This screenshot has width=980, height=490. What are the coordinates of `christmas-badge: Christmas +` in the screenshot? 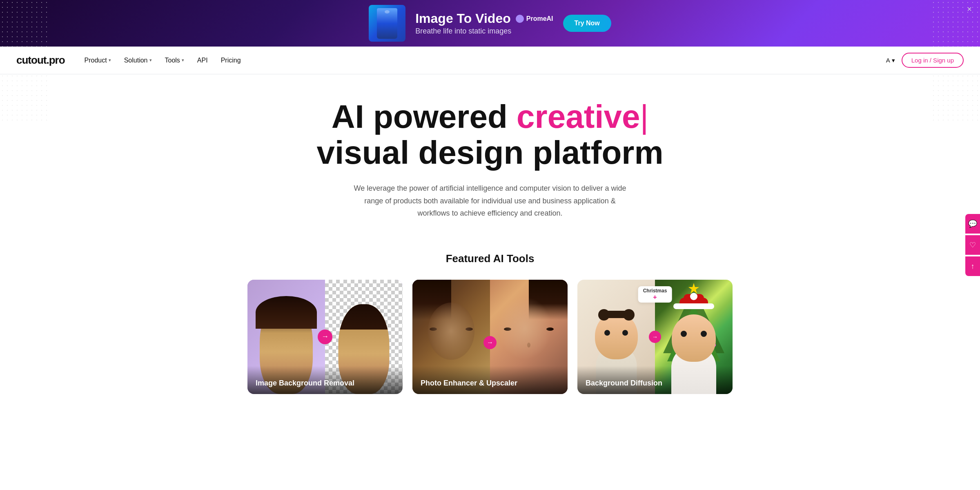 It's located at (655, 294).